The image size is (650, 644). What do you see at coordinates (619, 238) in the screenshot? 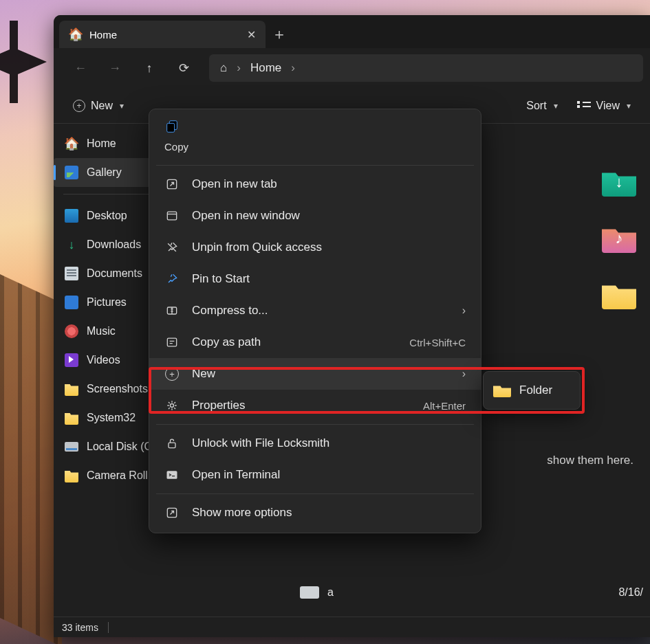
I see `quick-folder-music` at bounding box center [619, 238].